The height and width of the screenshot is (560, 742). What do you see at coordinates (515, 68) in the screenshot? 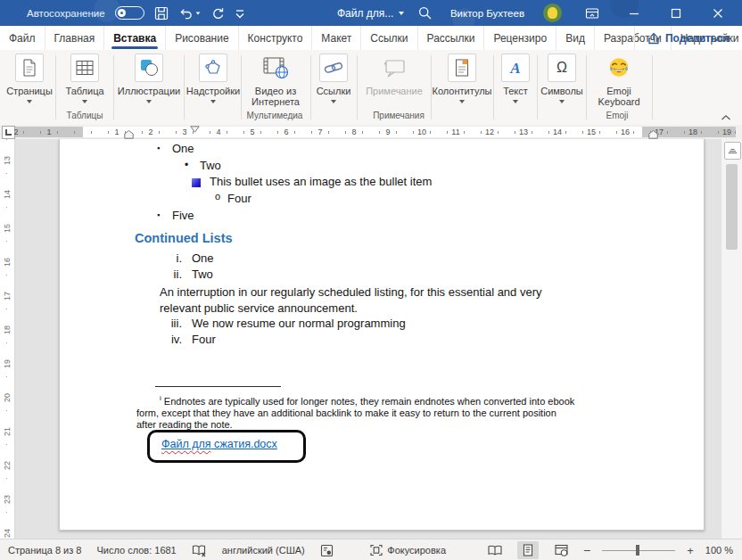
I see `text-icon: A` at bounding box center [515, 68].